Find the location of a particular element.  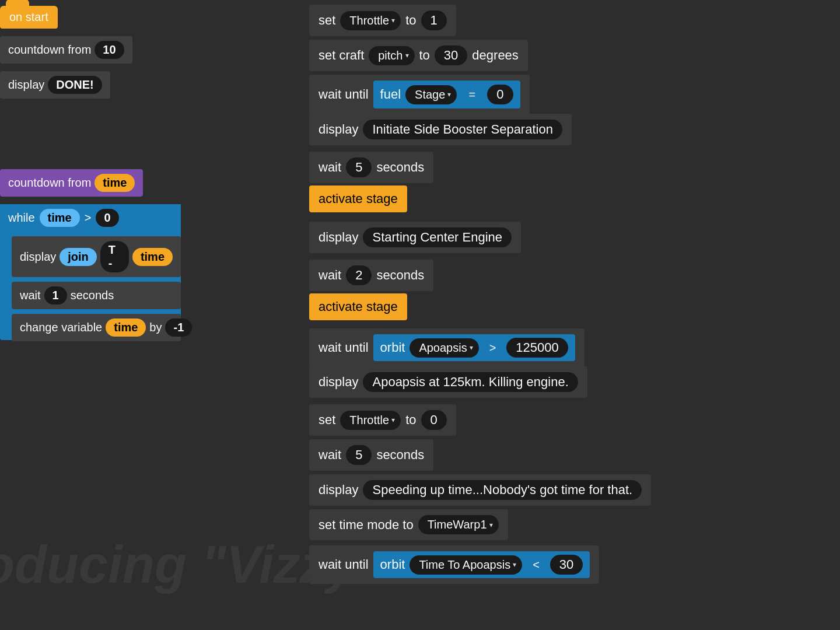

set-time-label: set time mode to is located at coordinates (366, 525).